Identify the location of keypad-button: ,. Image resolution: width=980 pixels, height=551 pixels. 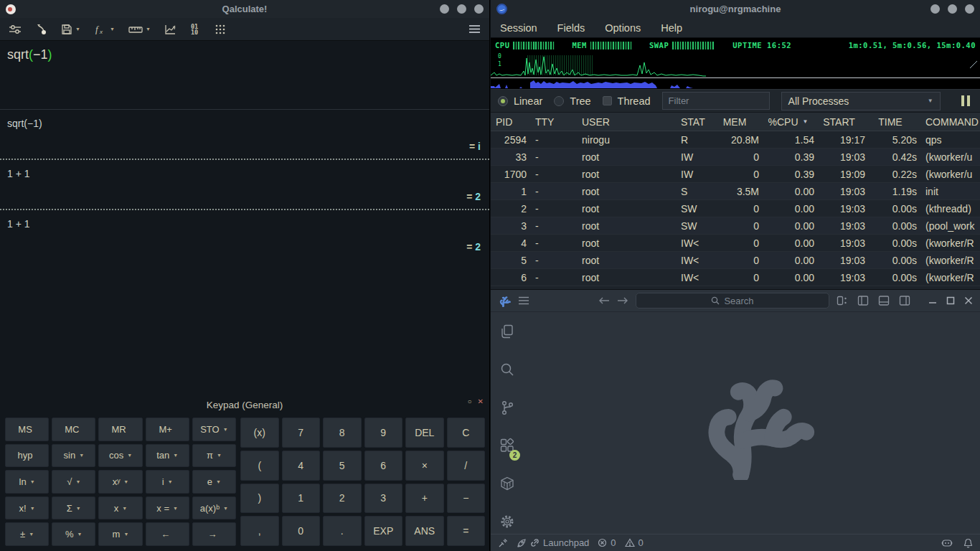
(260, 531).